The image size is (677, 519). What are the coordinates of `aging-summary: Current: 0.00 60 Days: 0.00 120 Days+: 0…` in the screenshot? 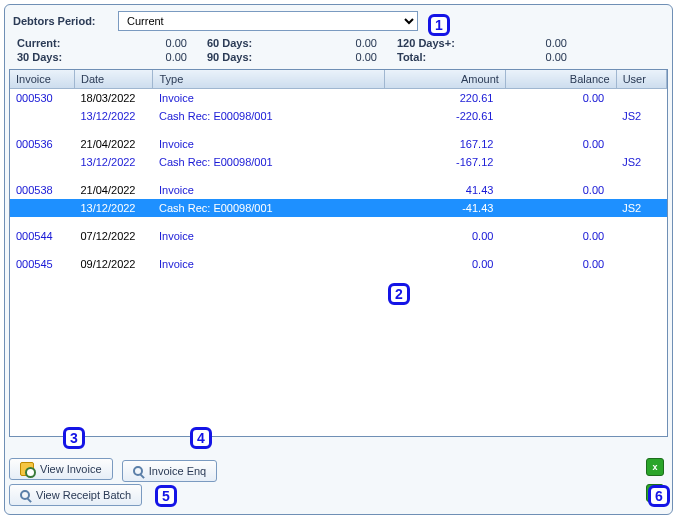 It's located at (338, 51).